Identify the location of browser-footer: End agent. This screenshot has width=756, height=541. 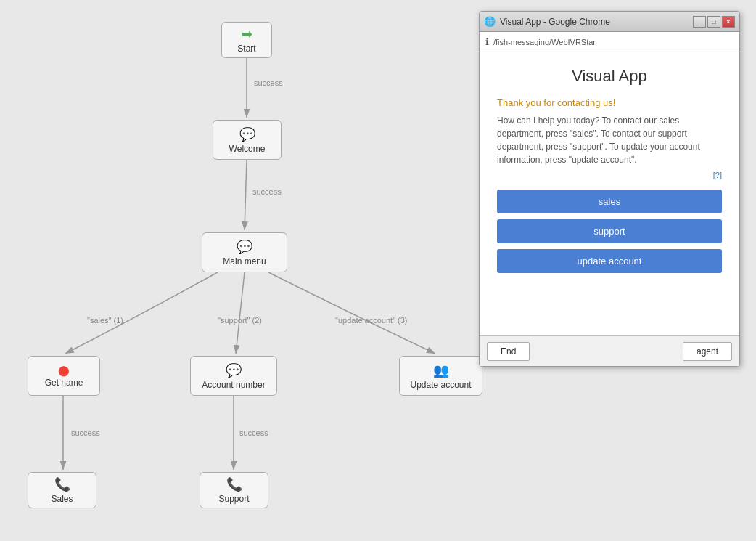
(609, 351).